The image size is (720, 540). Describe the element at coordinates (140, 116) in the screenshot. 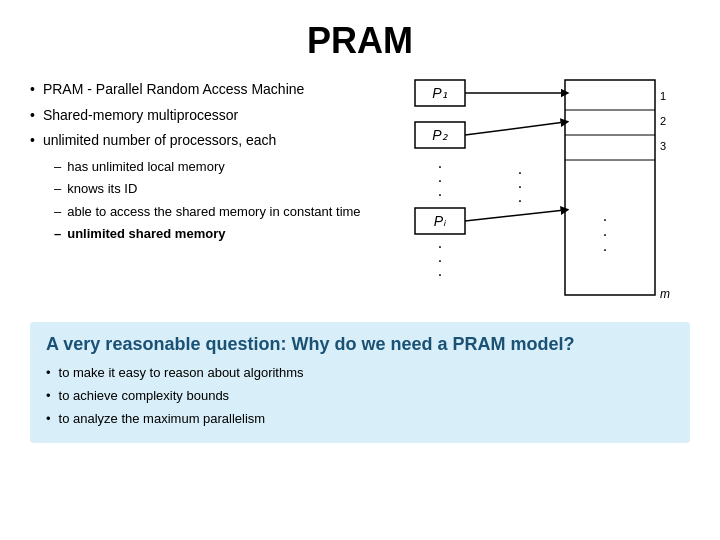

I see `bullet-text-2: Shared-memory multiprocessor` at that location.